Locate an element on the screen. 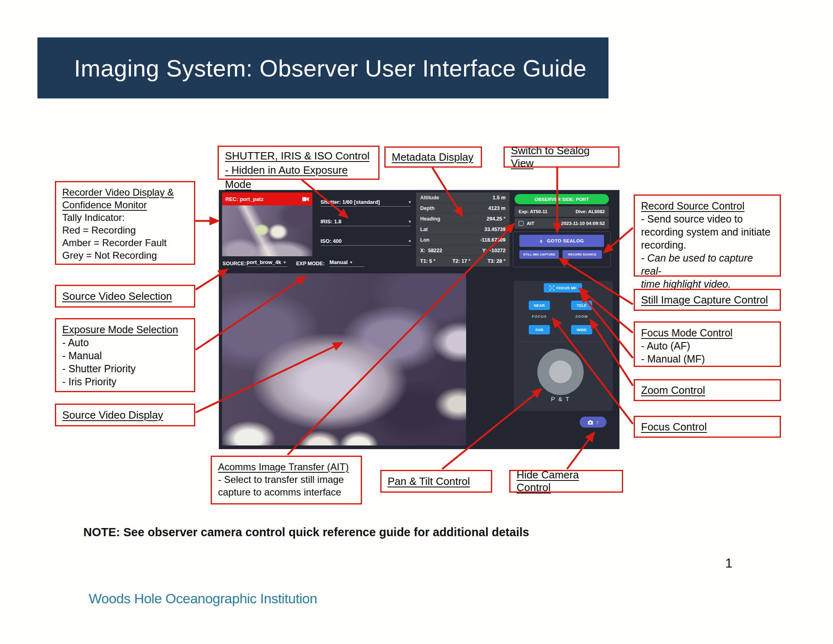  metadata-row-temps: T1: 5 ° T2: 17 ° T3: 28 ° is located at coordinates (463, 261).